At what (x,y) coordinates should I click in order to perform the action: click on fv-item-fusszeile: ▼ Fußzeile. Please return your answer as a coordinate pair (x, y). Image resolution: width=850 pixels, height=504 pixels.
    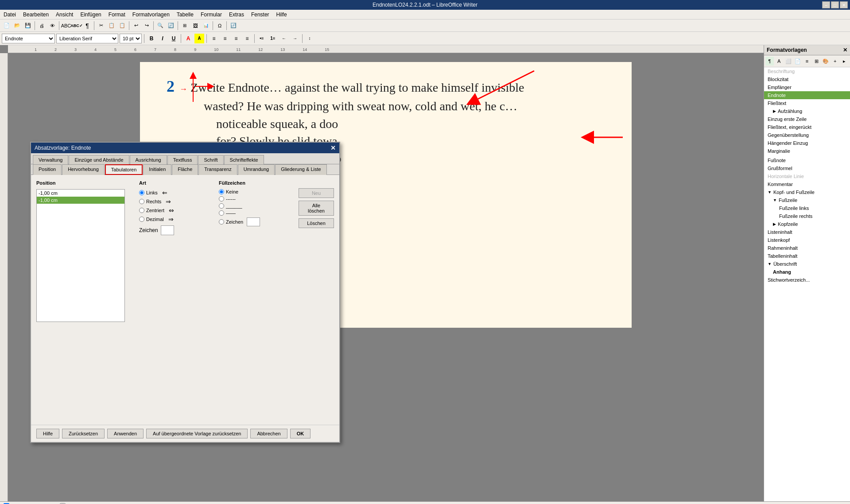
    Looking at the image, I should click on (807, 200).